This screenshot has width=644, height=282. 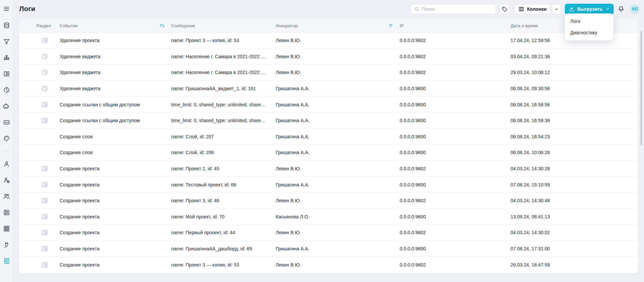 What do you see at coordinates (589, 9) in the screenshot?
I see `export-button: Выгрузить` at bounding box center [589, 9].